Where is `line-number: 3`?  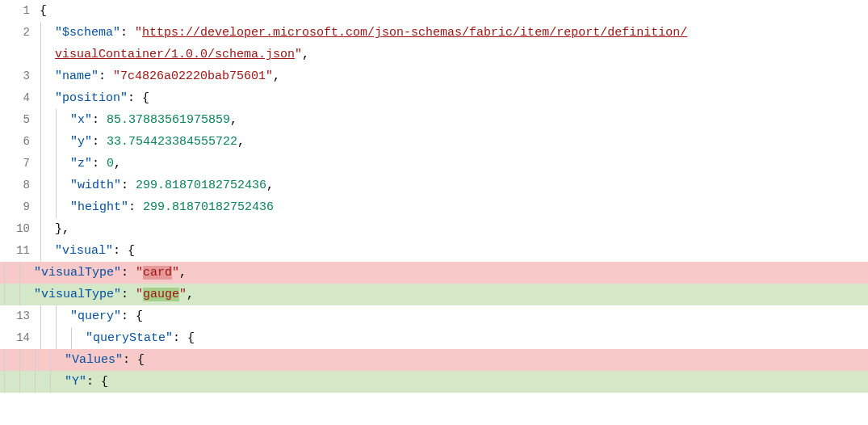
line-number: 3 is located at coordinates (18, 76).